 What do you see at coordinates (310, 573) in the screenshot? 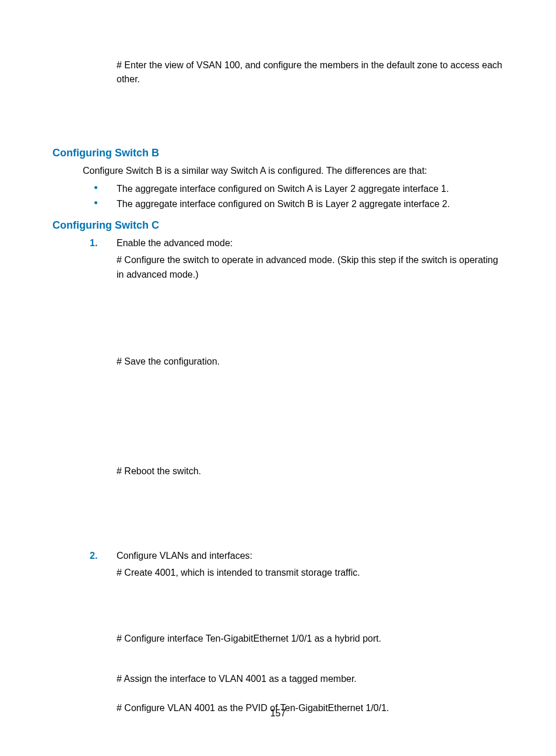
I see `step-line: # Create 4001, which is intended to tran…` at bounding box center [310, 573].